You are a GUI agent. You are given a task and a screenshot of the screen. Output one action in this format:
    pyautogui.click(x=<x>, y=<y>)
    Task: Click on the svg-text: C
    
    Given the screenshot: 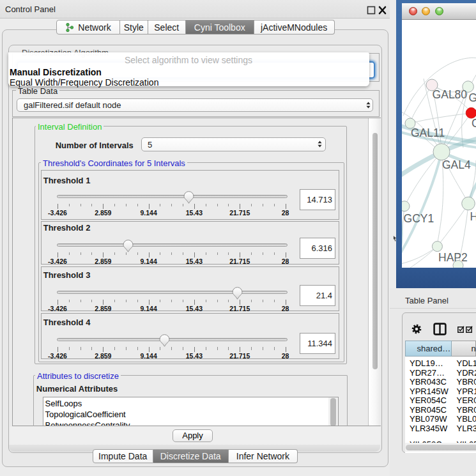 What is the action you would take?
    pyautogui.click(x=474, y=123)
    